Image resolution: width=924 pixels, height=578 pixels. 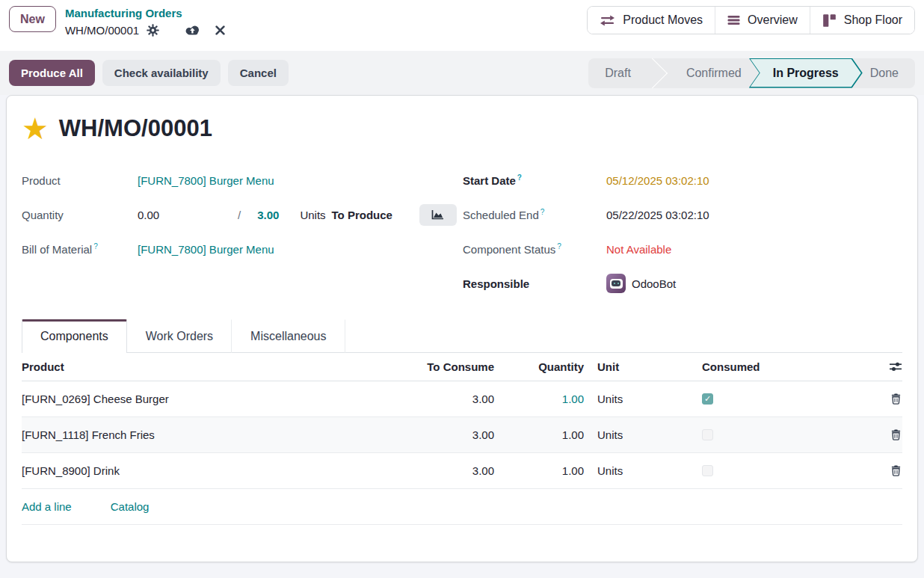 What do you see at coordinates (179, 336) in the screenshot?
I see `tab-work-orders: Work Orders` at bounding box center [179, 336].